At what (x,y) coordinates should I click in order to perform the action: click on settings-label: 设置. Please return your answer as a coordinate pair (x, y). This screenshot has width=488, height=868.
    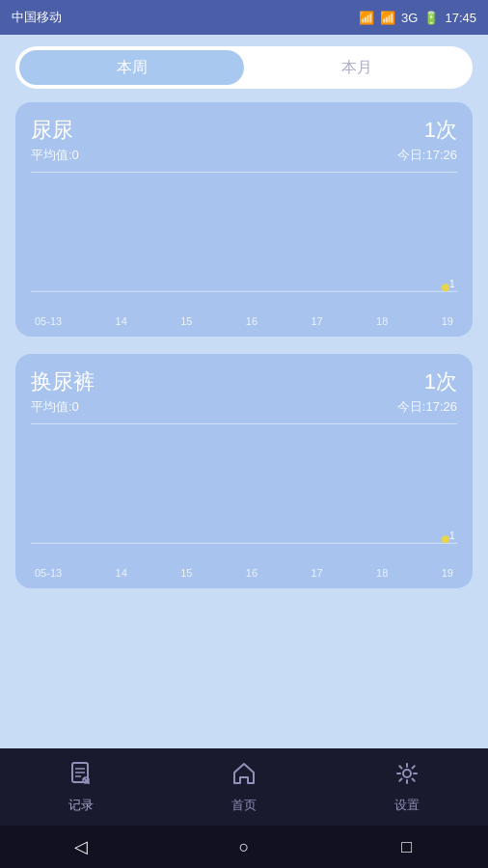
    Looking at the image, I should click on (407, 805).